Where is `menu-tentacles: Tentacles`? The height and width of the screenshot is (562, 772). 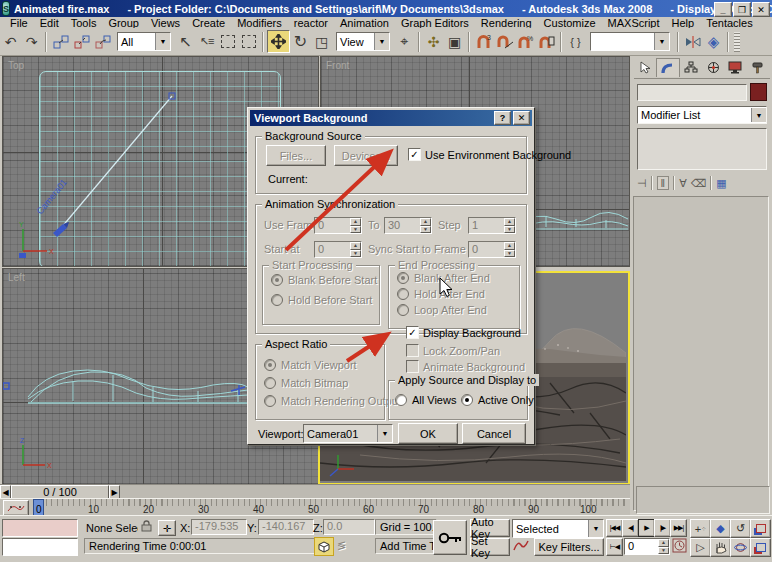
menu-tentacles: Tentacles is located at coordinates (729, 23).